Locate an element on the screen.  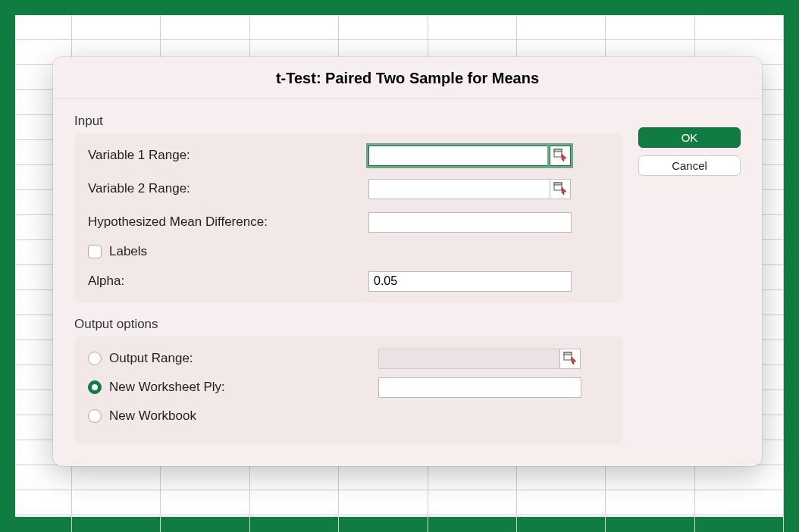
new-worksheet-label: New Worksheet Ply: is located at coordinates (240, 387).